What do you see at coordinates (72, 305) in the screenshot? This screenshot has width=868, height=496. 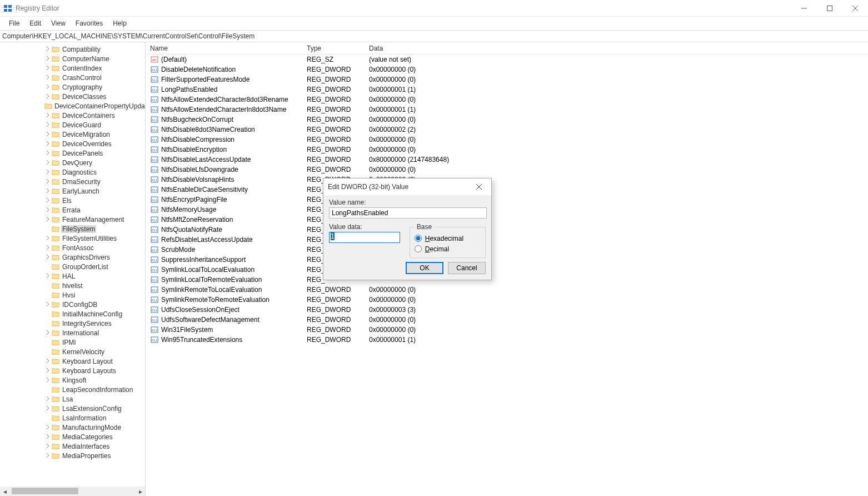 I see `tree-item: IDConfigDB` at bounding box center [72, 305].